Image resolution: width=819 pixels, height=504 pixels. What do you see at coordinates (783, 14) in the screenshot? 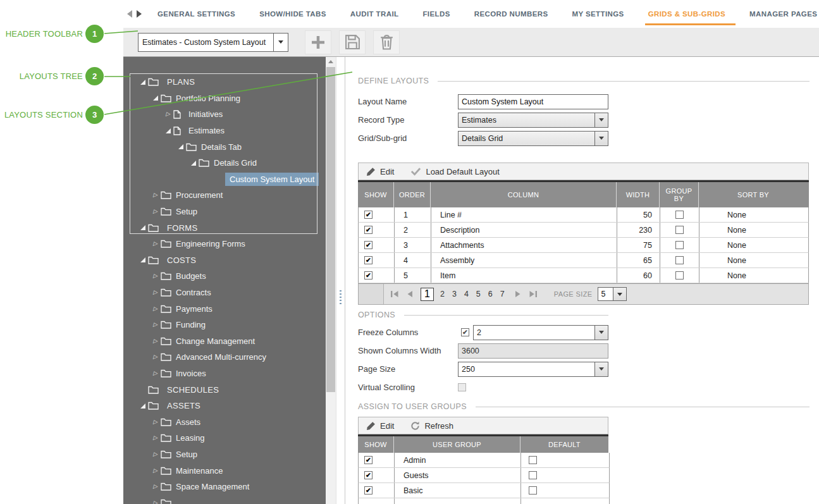
I see `tab-manager-pages: MANAGER PAGES` at bounding box center [783, 14].